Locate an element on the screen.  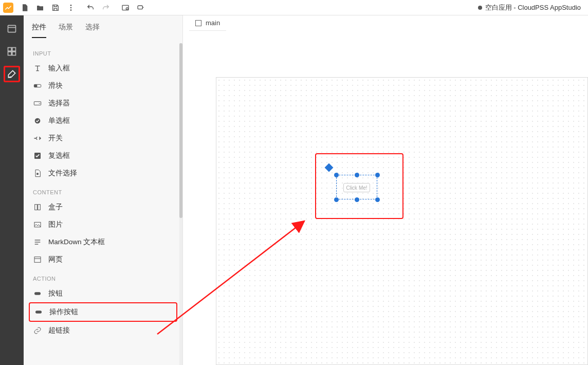
widget-label: 网页 is located at coordinates (56, 260).